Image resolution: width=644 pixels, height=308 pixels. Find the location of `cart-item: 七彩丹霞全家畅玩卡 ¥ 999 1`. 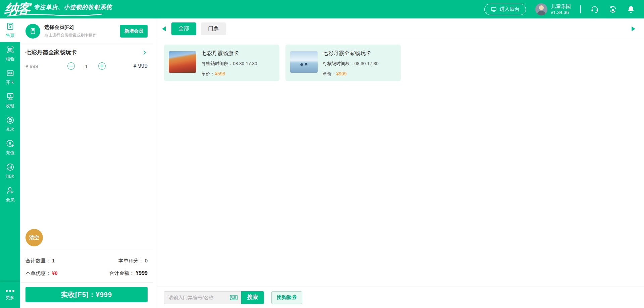

cart-item: 七彩丹霞全家畅玩卡 ¥ 999 1 is located at coordinates (87, 59).